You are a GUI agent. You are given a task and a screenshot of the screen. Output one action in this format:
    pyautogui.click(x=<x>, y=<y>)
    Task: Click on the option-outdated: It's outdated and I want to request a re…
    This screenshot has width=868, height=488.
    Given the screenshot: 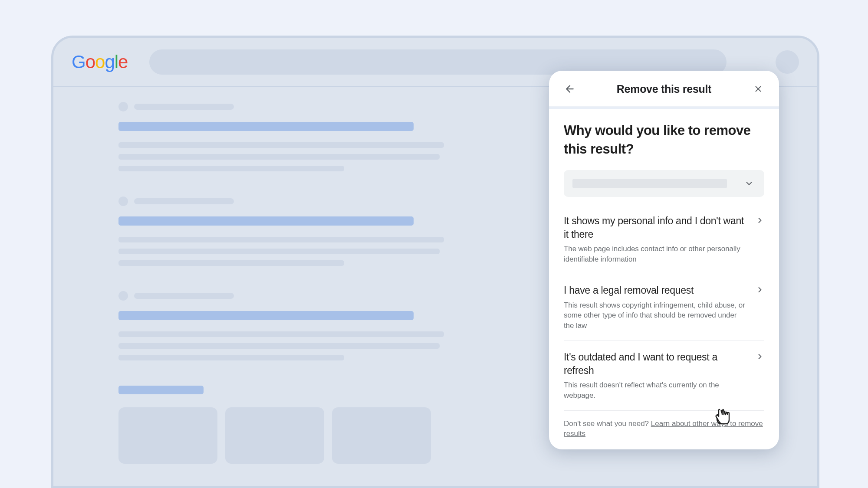 What is the action you would take?
    pyautogui.click(x=664, y=376)
    